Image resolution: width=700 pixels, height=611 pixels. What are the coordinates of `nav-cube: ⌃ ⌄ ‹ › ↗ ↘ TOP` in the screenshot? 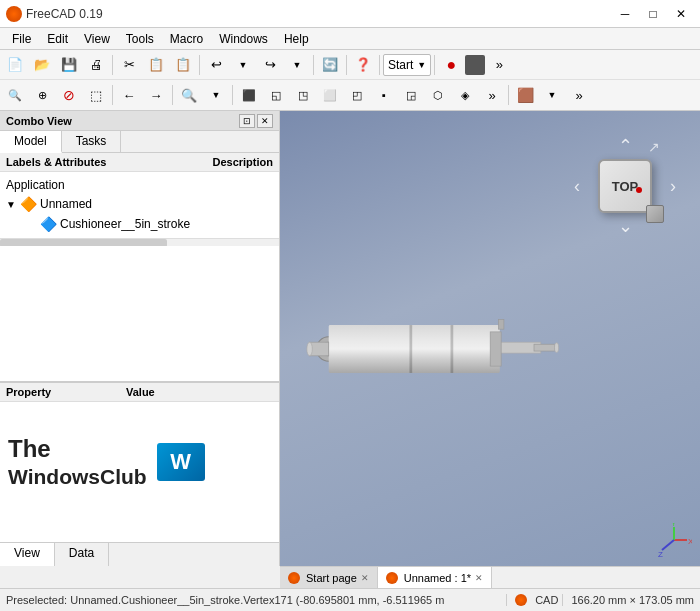 It's located at (625, 186).